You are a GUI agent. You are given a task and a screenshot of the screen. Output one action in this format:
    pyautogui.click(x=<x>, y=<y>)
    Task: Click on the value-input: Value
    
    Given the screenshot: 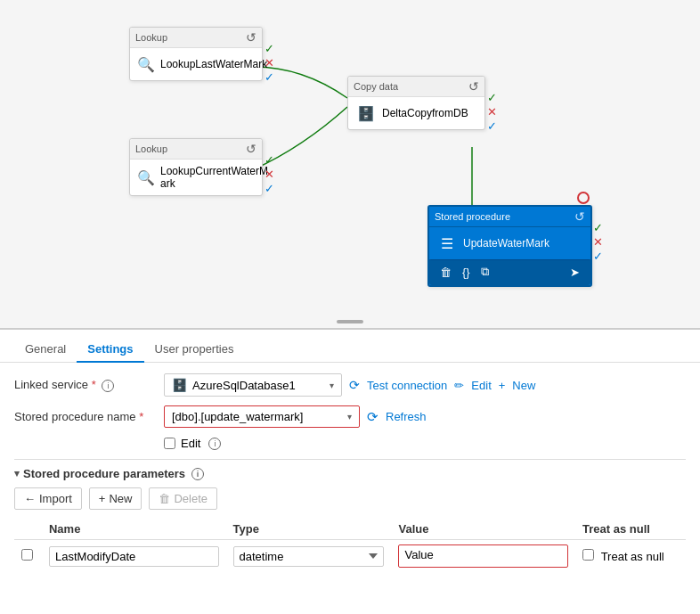 What is the action you would take?
    pyautogui.click(x=483, y=556)
    